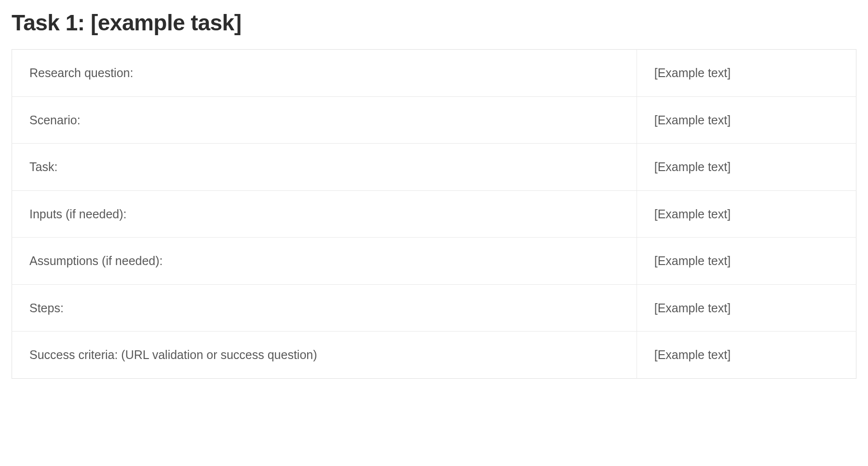  Describe the element at coordinates (434, 73) in the screenshot. I see `table-row: Research question: [Example text]` at that location.